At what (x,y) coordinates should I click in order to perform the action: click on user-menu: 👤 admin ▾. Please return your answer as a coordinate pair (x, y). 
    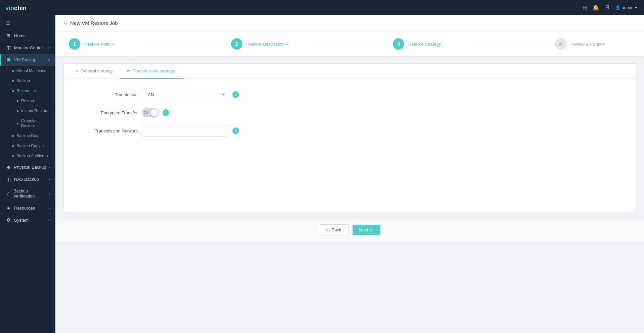
    Looking at the image, I should click on (626, 7).